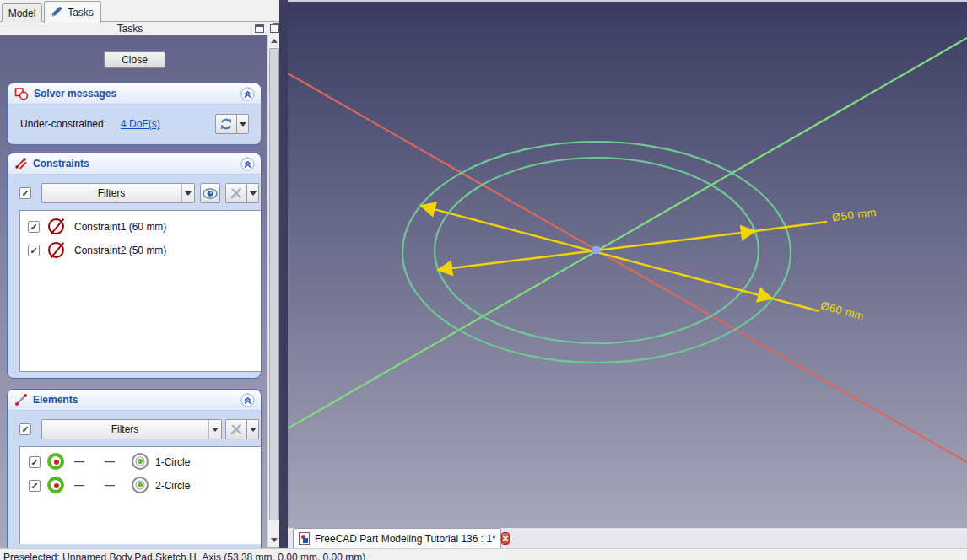  Describe the element at coordinates (273, 290) in the screenshot. I see `panel-scrollbar` at that location.